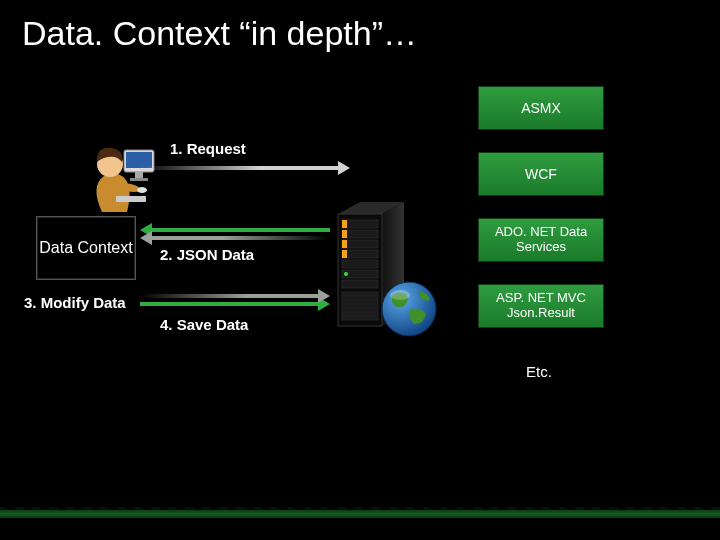 The height and width of the screenshot is (540, 720). I want to click on step-json-label: 2. JSON Data, so click(207, 254).